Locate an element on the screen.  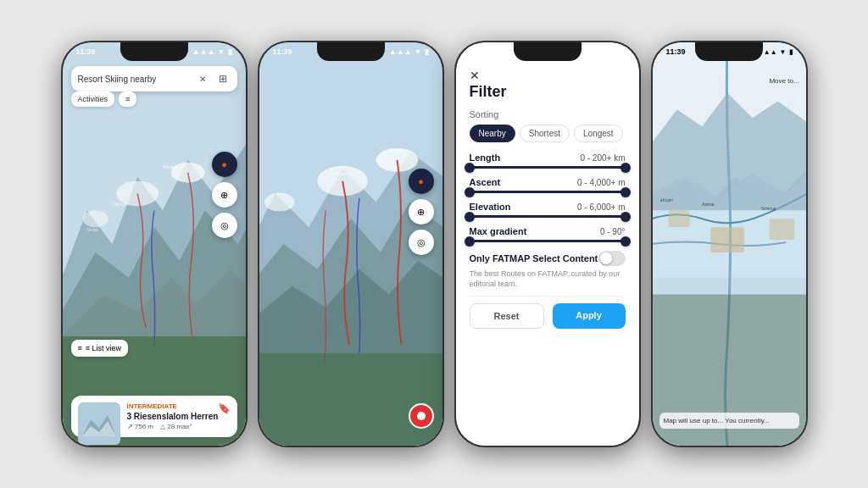
activities-tab: Activities is located at coordinates (93, 99).